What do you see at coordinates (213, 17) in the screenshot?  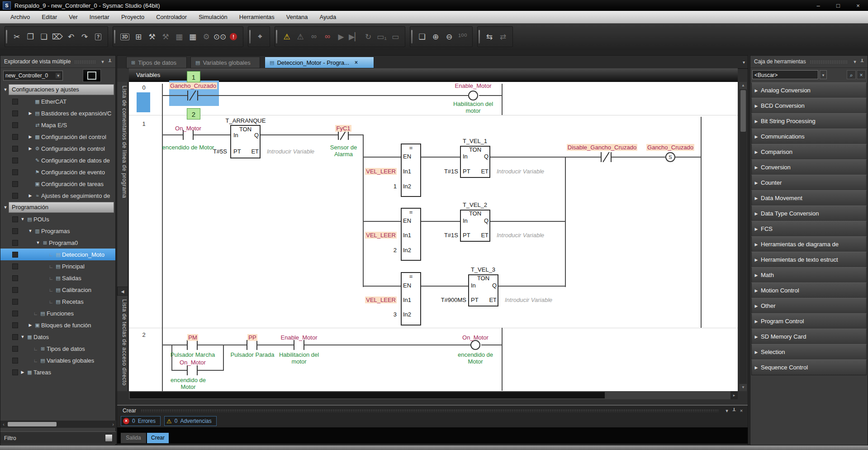 I see `menu-simulaci-n: Simulación` at bounding box center [213, 17].